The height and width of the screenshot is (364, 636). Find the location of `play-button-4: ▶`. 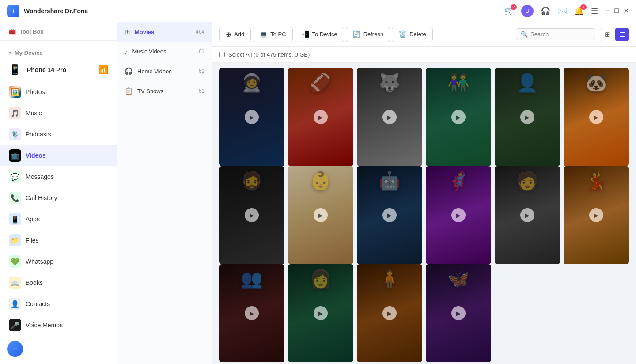

play-button-4: ▶ is located at coordinates (527, 117).